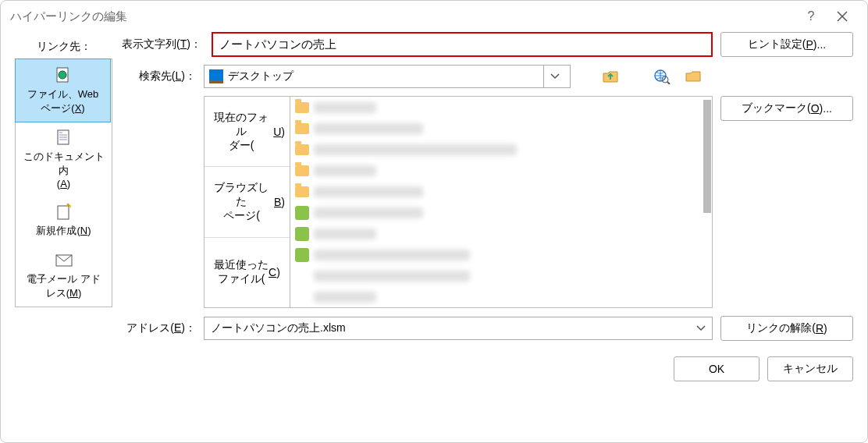 This screenshot has width=868, height=443. Describe the element at coordinates (159, 328) in the screenshot. I see `address-label: アドレス(E)：` at that location.